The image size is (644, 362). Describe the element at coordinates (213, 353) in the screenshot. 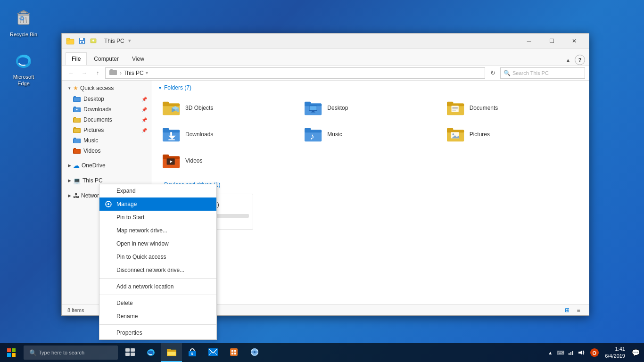

I see `taskbar-app-mail` at that location.